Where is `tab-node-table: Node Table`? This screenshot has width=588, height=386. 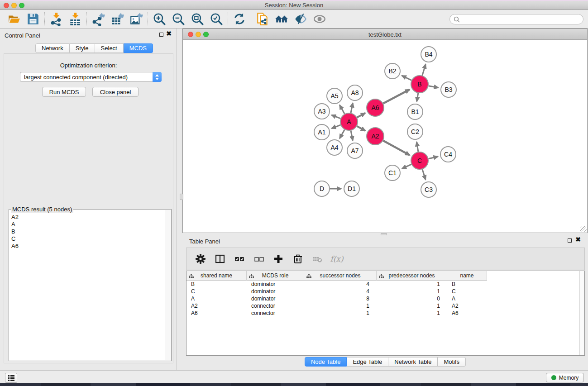 tab-node-table: Node Table is located at coordinates (326, 362).